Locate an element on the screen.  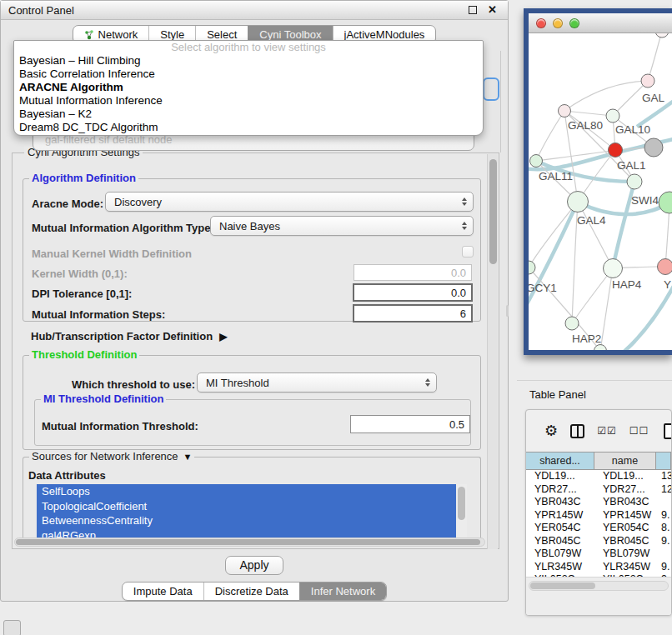
node-gal11 is located at coordinates (537, 162).